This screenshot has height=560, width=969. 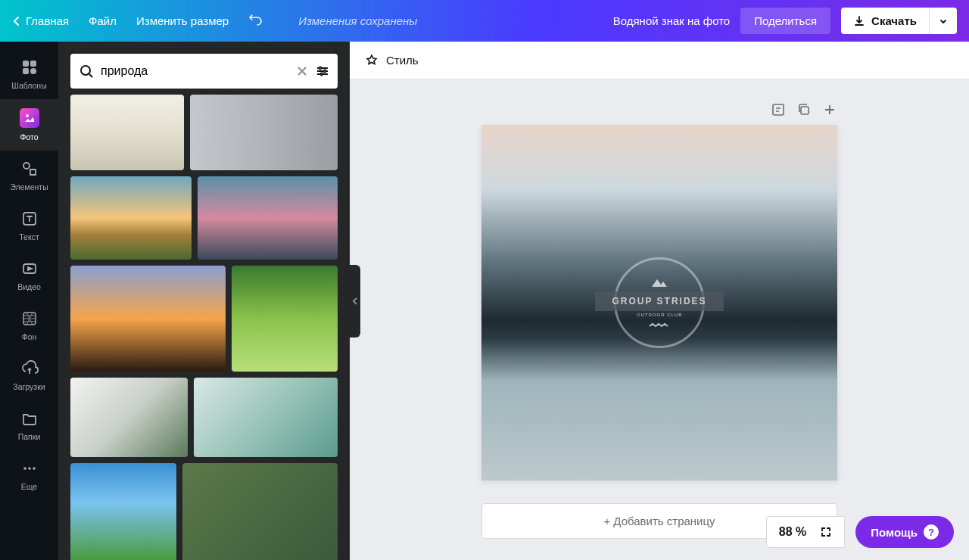 I want to click on help-icon: ?, so click(x=931, y=532).